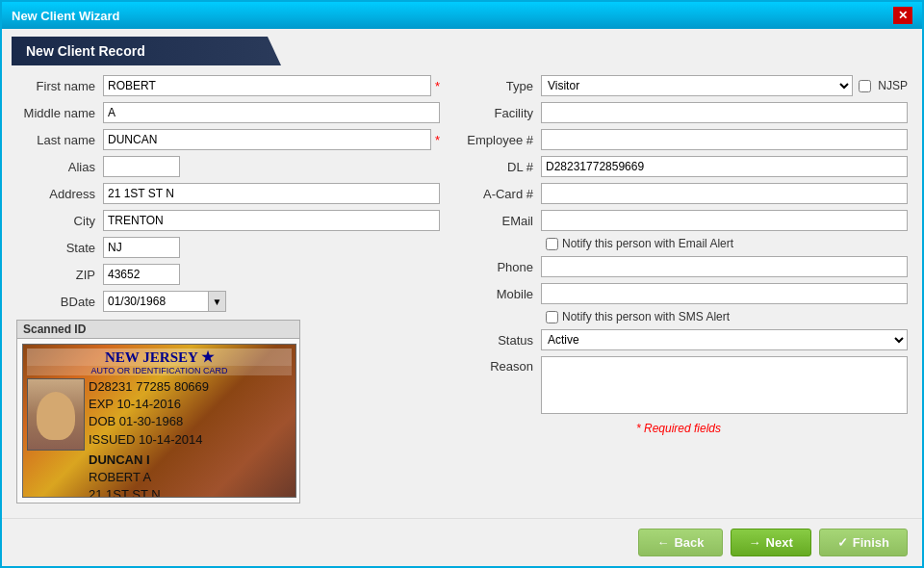  What do you see at coordinates (218, 301) in the screenshot?
I see `bdate-dropdown-button: ▼` at bounding box center [218, 301].